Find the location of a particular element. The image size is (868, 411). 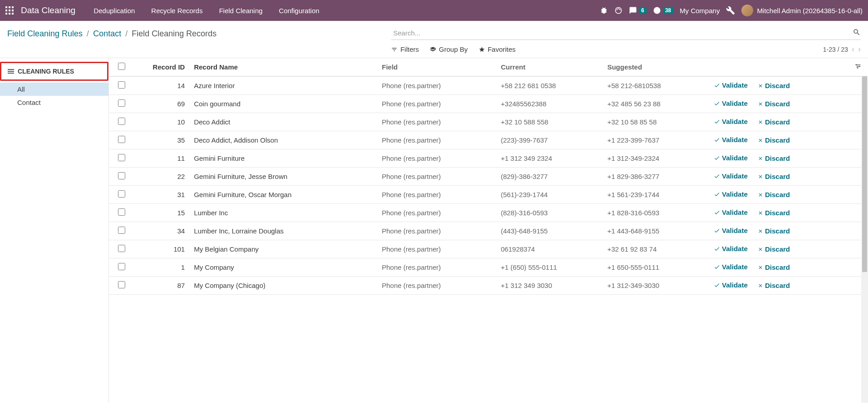

menu-configuration: Configuration is located at coordinates (299, 11).